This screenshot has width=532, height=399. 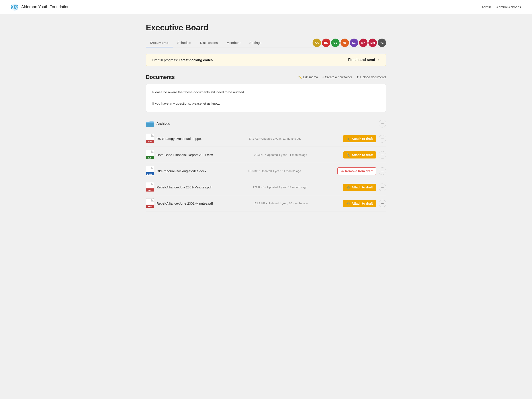 I want to click on upload-label: Upload documents, so click(x=373, y=77).